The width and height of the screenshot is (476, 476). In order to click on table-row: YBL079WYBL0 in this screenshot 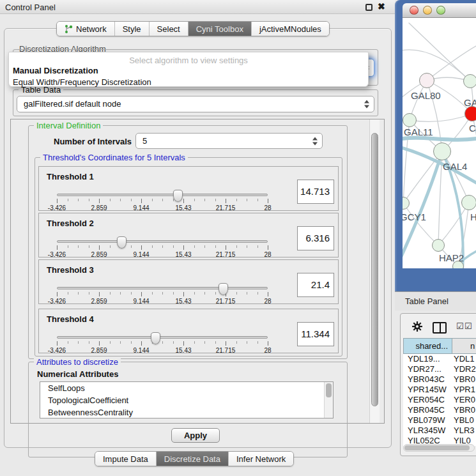, I will do `click(440, 420)`.